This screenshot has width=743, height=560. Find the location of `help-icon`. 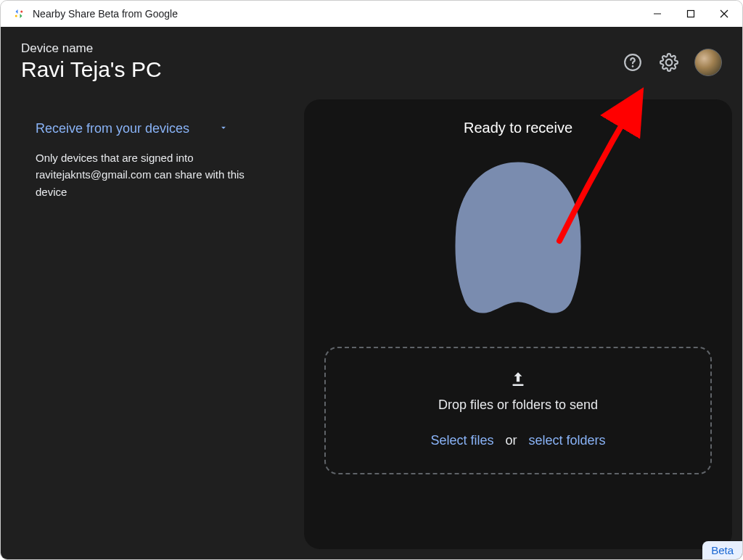

help-icon is located at coordinates (633, 62).